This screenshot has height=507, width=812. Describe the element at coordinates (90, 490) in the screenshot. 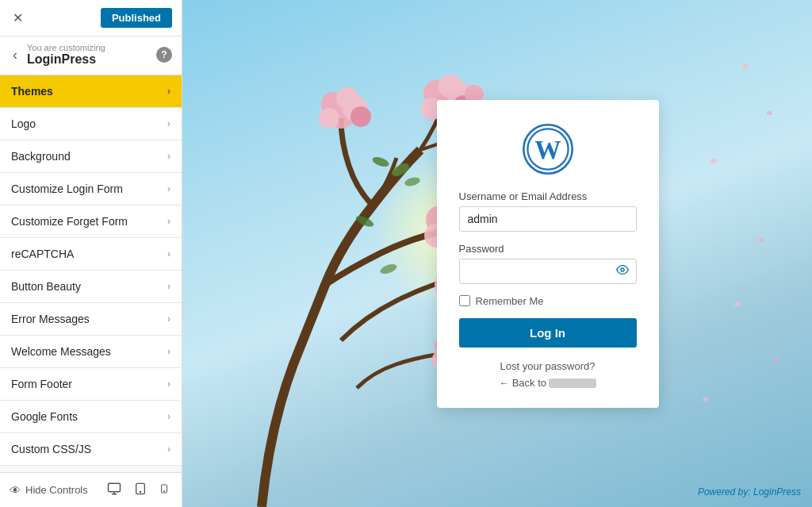

I see `sidebar-footer: 👁 Hide Controls` at that location.